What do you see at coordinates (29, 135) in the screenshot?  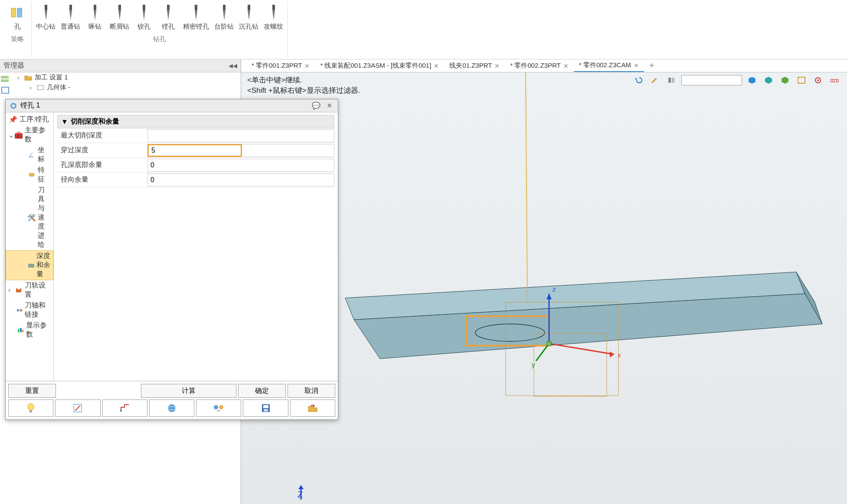 I see `nav-main: ⌄🧰主要参数` at bounding box center [29, 135].